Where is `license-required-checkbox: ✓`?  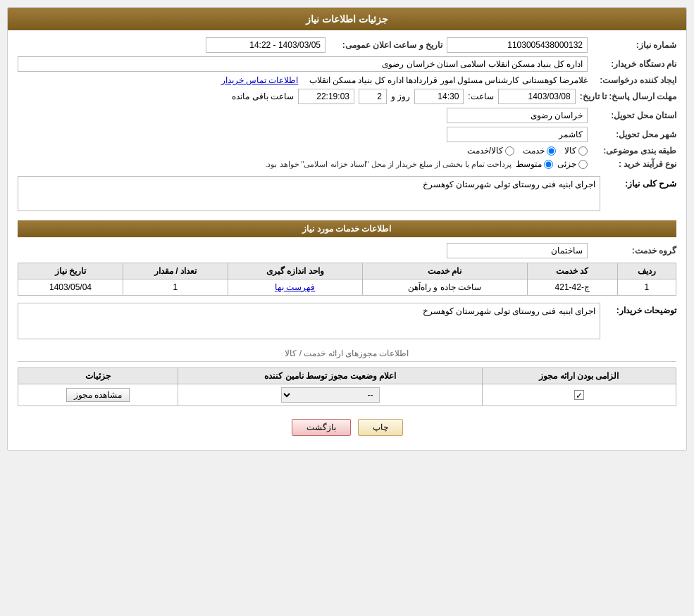 license-required-checkbox: ✓ is located at coordinates (579, 395).